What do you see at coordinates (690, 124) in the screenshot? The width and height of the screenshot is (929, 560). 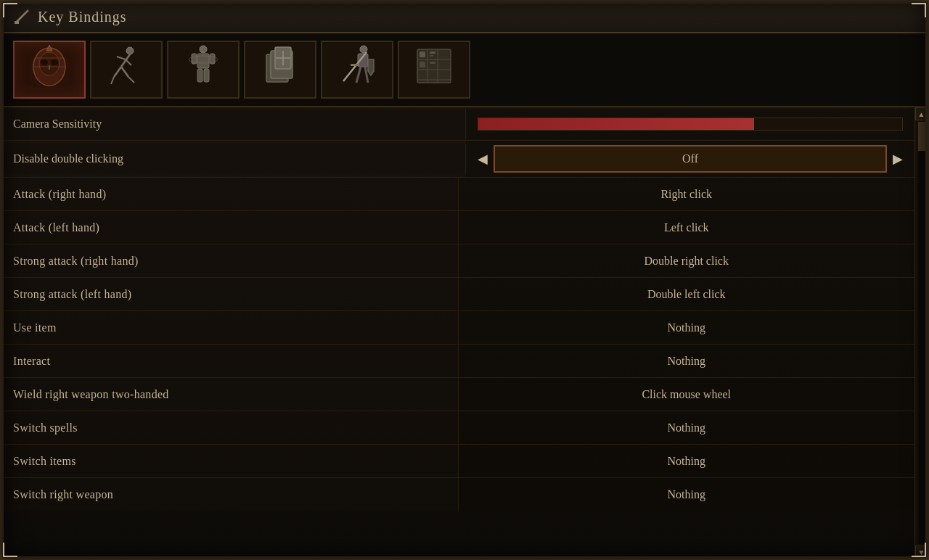 I see `slider-container` at bounding box center [690, 124].